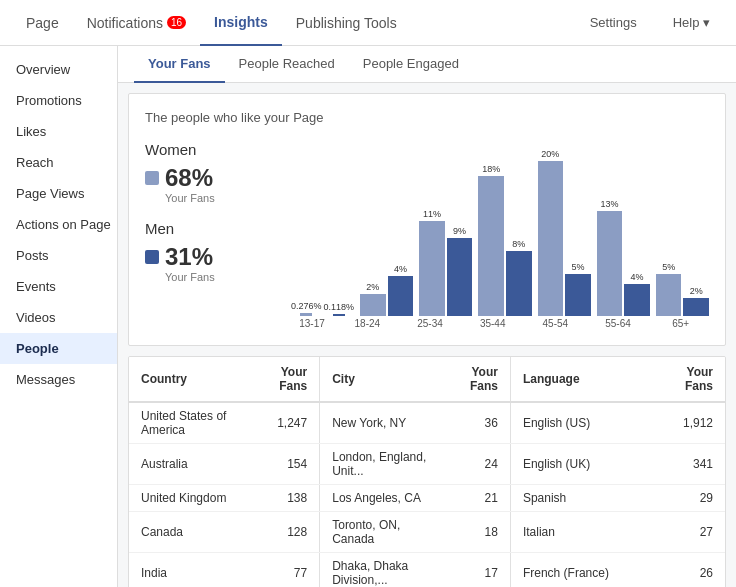  Describe the element at coordinates (58, 194) in the screenshot. I see `sidebar-item-page-views: Page Views` at that location.